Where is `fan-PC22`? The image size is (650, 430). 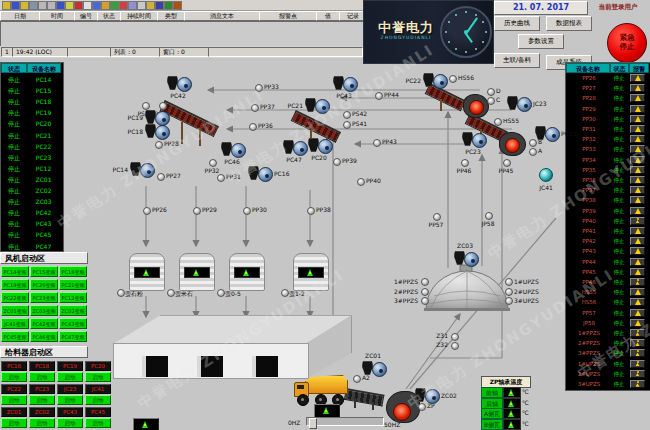
fan-PC22 is located at coordinates (435, 80).